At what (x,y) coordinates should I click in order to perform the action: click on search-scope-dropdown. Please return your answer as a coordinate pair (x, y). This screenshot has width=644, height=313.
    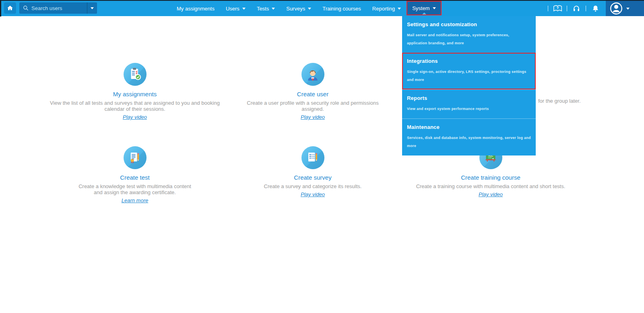
    Looking at the image, I should click on (92, 8).